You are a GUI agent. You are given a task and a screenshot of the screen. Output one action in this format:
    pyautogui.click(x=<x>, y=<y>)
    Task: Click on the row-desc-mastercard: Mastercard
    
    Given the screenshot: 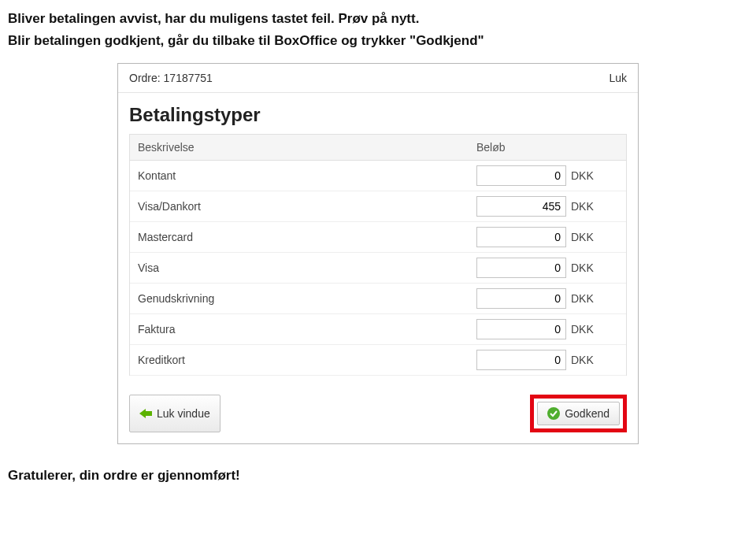 What is the action you would take?
    pyautogui.click(x=299, y=237)
    